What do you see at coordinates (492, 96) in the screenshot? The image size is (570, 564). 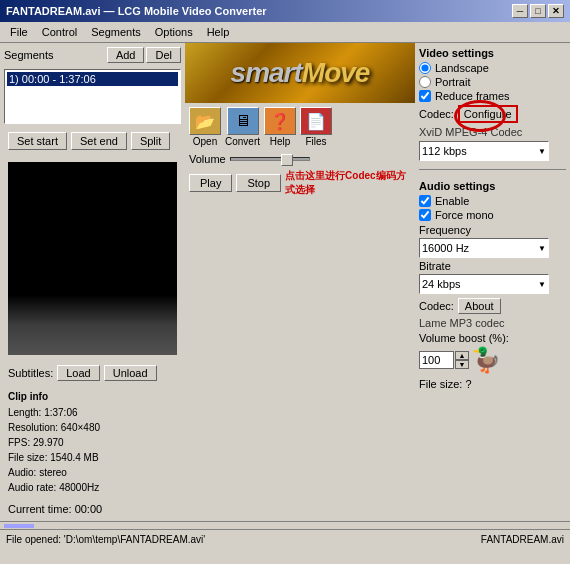 I see `reduce-frames-row: Reduce frames` at bounding box center [492, 96].